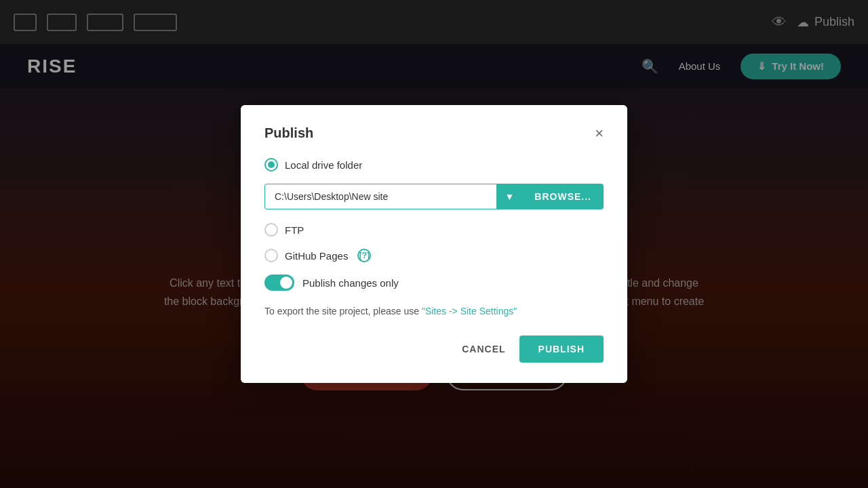 Image resolution: width=868 pixels, height=488 pixels. Describe the element at coordinates (380, 197) in the screenshot. I see `path-input` at that location.